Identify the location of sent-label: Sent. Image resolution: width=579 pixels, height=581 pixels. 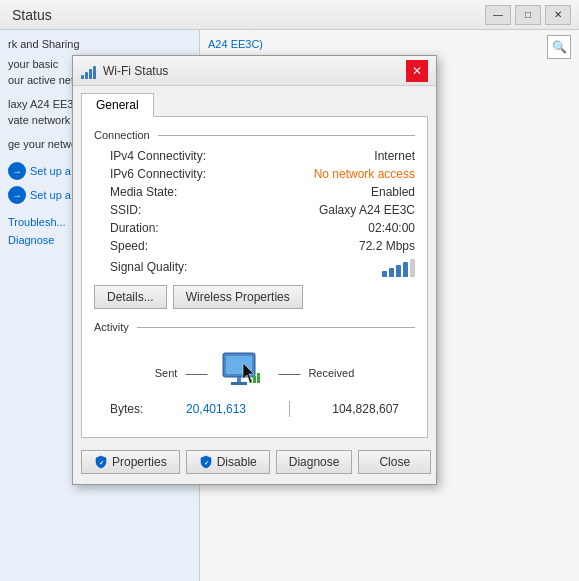
(166, 373).